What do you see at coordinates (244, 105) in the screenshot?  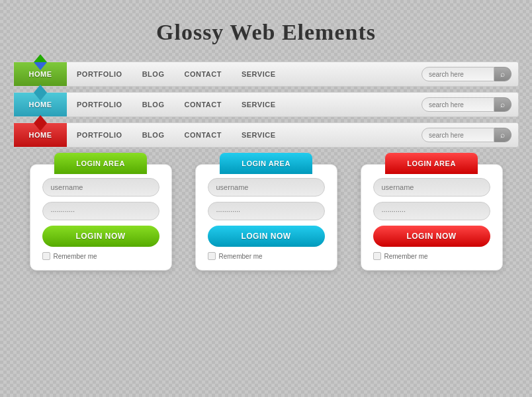 I see `nav-items-blue: PORTFOLIO BLOG CONTACT SERVICE` at bounding box center [244, 105].